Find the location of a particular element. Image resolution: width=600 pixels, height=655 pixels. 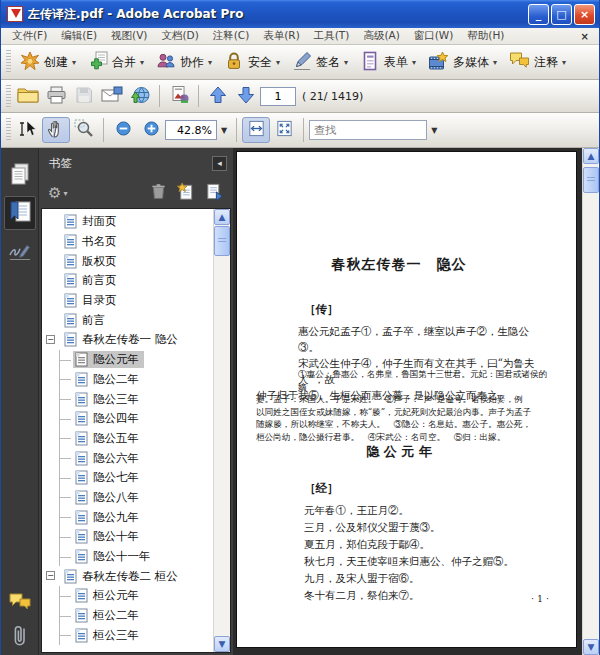

toolbar-close-icon: × is located at coordinates (585, 36).